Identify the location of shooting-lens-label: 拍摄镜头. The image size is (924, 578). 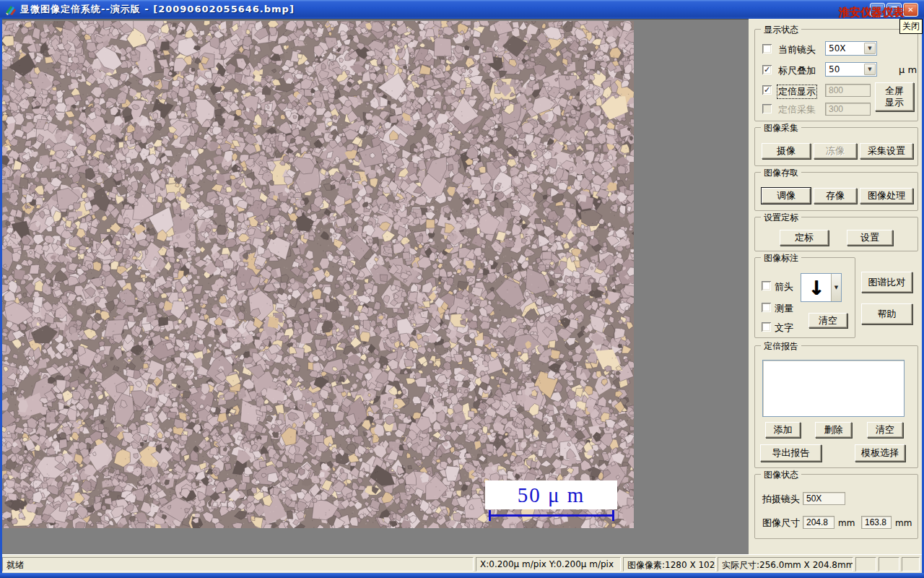
(781, 499).